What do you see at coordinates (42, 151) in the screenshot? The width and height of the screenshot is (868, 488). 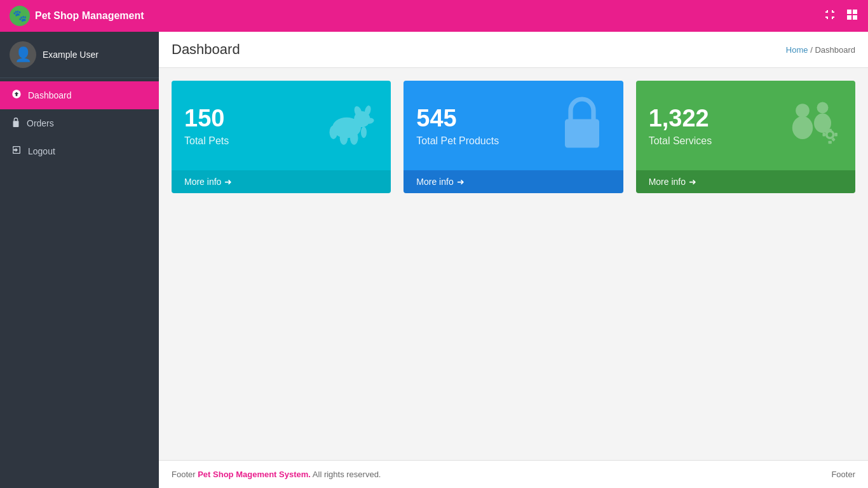 I see `logout-label: Logout` at bounding box center [42, 151].